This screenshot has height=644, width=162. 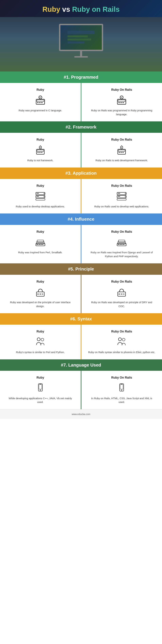 What do you see at coordinates (81, 384) in the screenshot?
I see `section-language: #7. Language Used Ruby While developing …` at bounding box center [81, 384].